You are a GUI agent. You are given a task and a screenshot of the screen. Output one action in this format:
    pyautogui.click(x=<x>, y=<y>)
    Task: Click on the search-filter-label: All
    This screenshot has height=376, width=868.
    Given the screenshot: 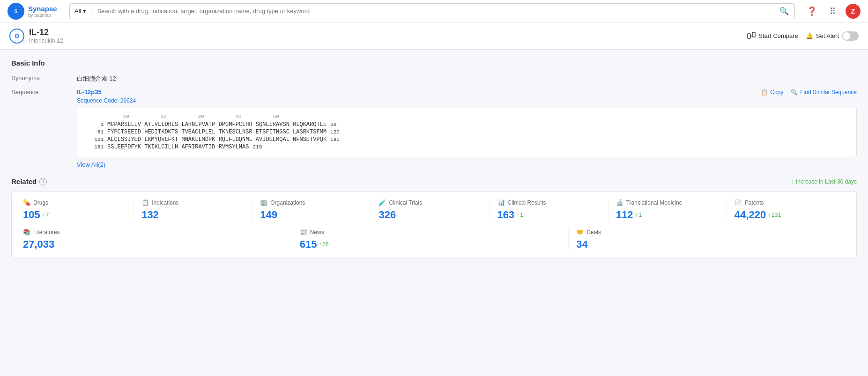 What is the action you would take?
    pyautogui.click(x=78, y=11)
    